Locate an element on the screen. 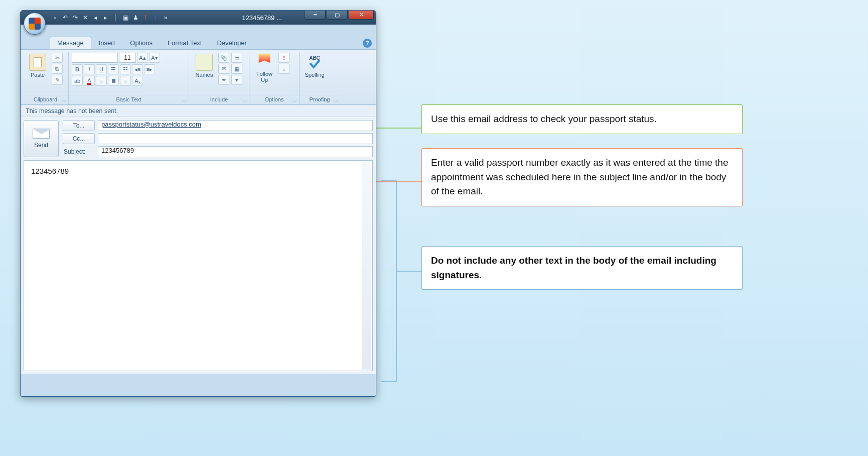 This screenshot has height=456, width=868. grow-font-icon: A▴ is located at coordinates (142, 58).